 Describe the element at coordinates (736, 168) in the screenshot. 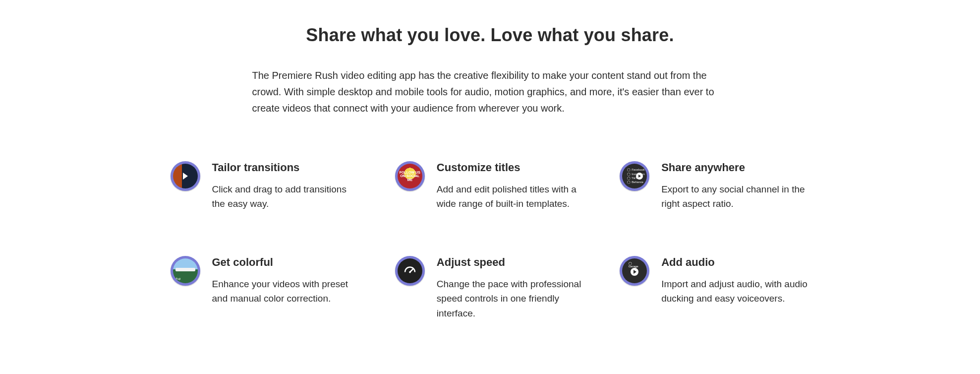

I see `feature-title: Share anywhere` at that location.